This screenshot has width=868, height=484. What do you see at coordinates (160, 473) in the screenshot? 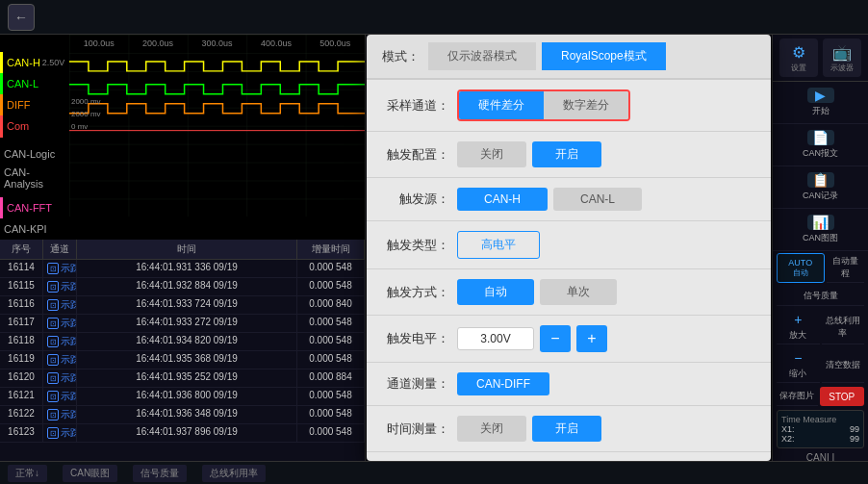
I see `status-signal-quality: 信号质量` at bounding box center [160, 473].